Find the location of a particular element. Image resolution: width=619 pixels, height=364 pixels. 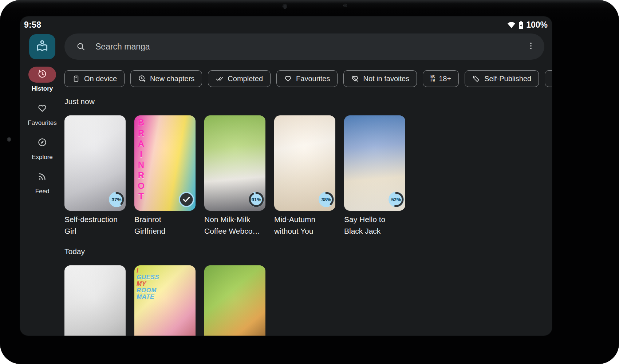

chip-label: New chapters is located at coordinates (172, 79).